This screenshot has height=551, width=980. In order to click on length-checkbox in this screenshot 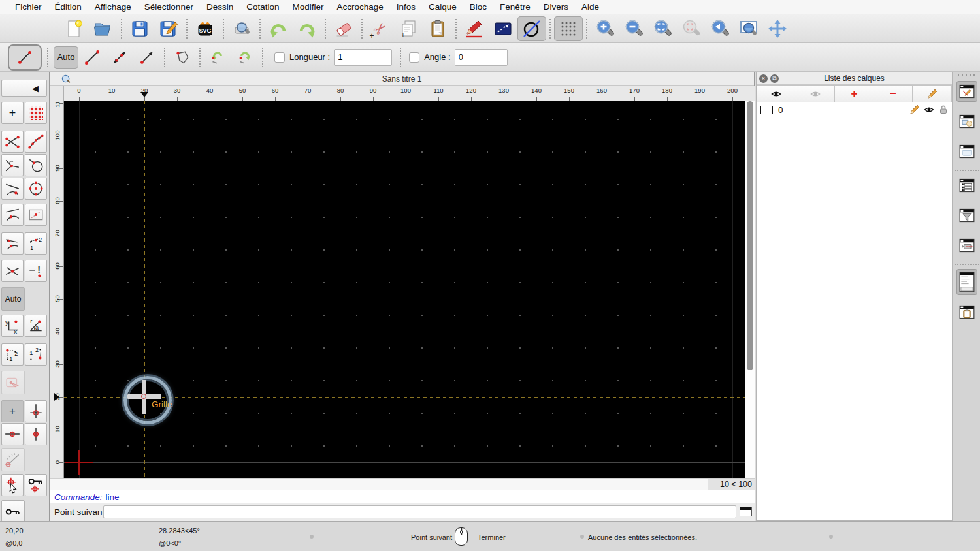, I will do `click(280, 57)`.